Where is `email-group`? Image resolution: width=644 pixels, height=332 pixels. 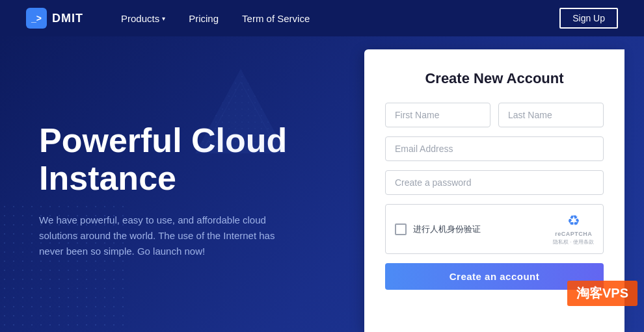
email-group is located at coordinates (494, 149).